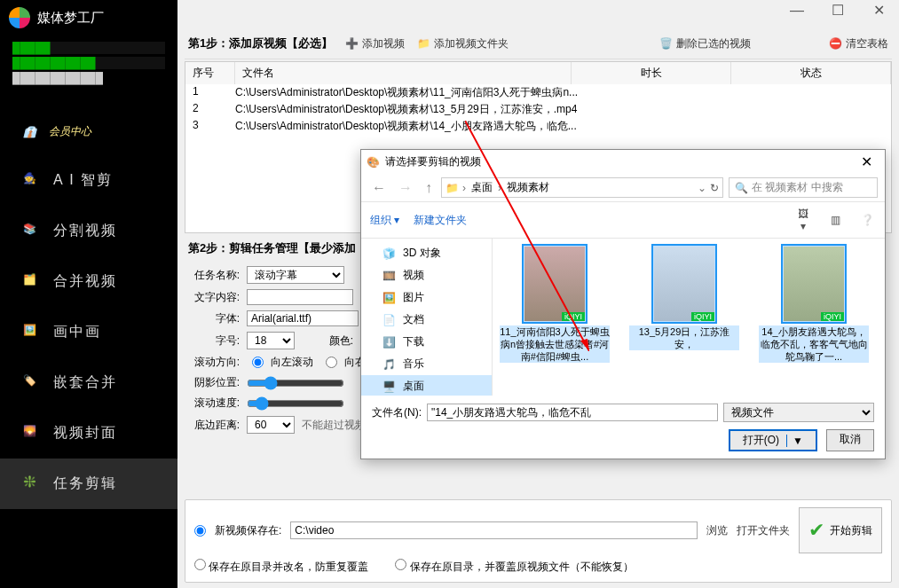  What do you see at coordinates (210, 73) in the screenshot?
I see `th-no: 序号` at bounding box center [210, 73].